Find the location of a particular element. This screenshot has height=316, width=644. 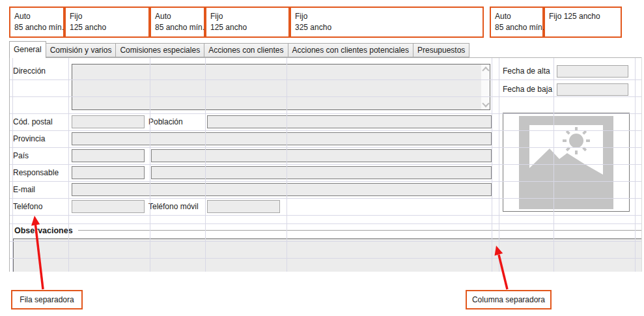

observaciones-textarea is located at coordinates (327, 255).